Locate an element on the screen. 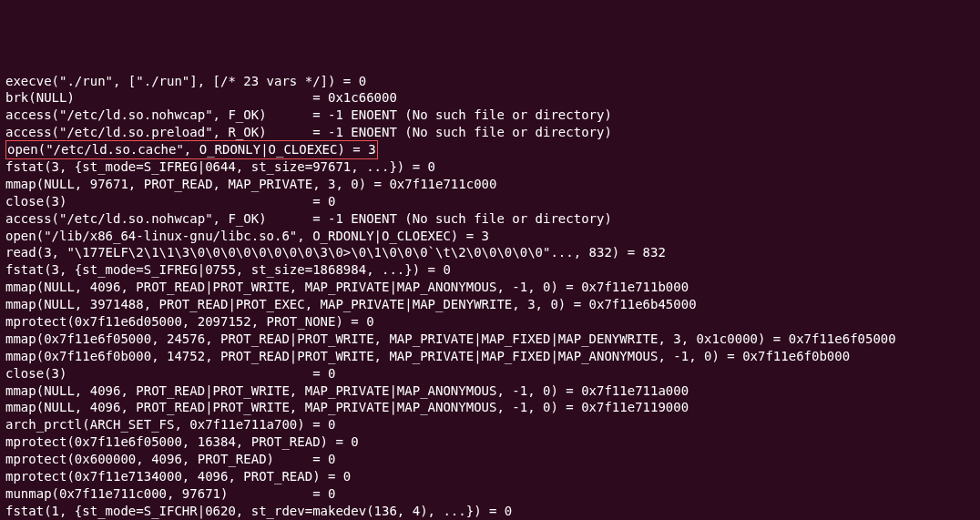  terminal-line: mprotect(0x7f11e6d05000, 2097152, PROT_N… is located at coordinates (490, 322).